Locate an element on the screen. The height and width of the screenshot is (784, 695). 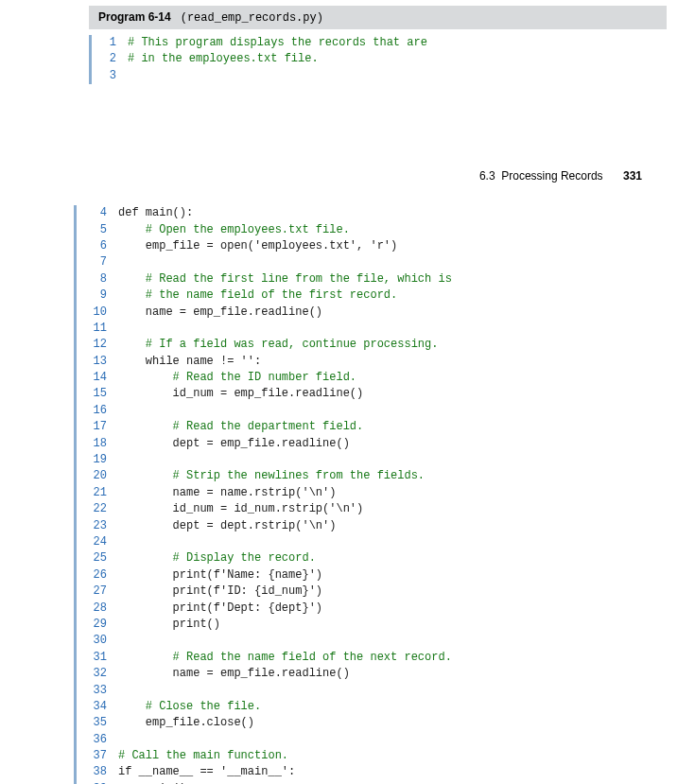
line-content: id_num = emp_file.readline() is located at coordinates (240, 393).